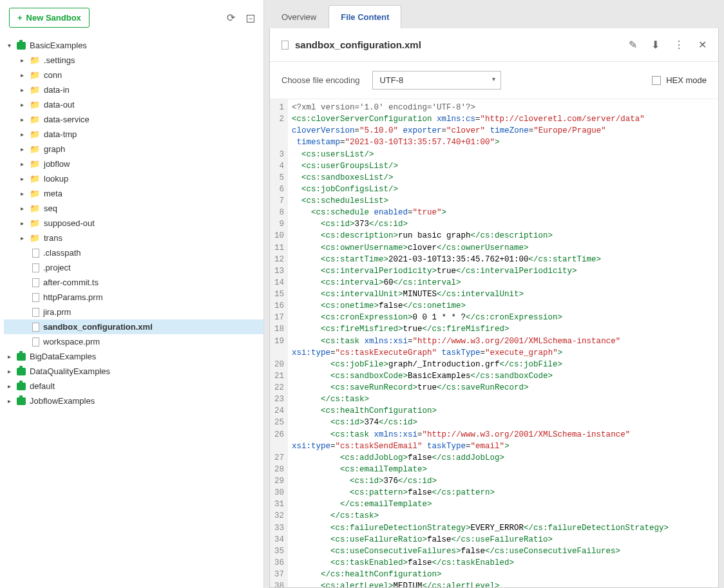 This screenshot has height=588, width=724. I want to click on sandbox-item: ▸DataQualityExamples, so click(134, 371).